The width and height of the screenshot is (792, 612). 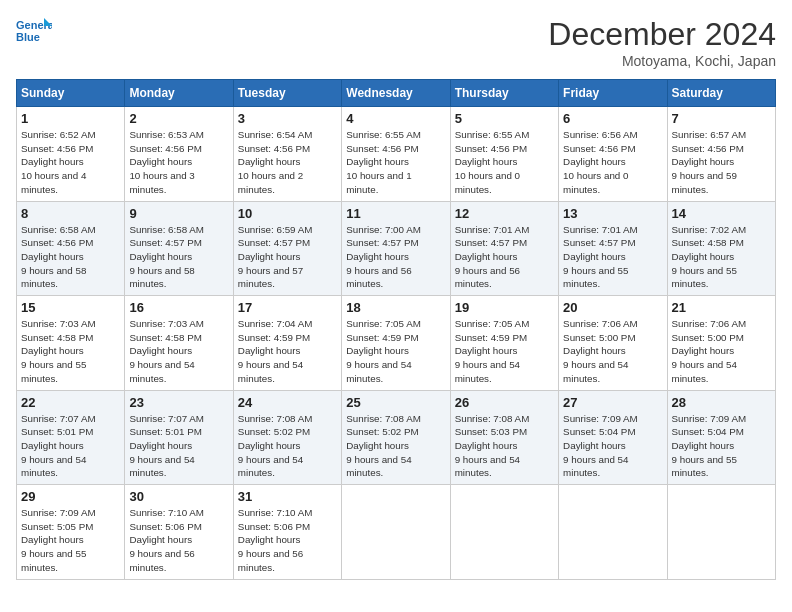 I want to click on day-number: 29, so click(x=70, y=496).